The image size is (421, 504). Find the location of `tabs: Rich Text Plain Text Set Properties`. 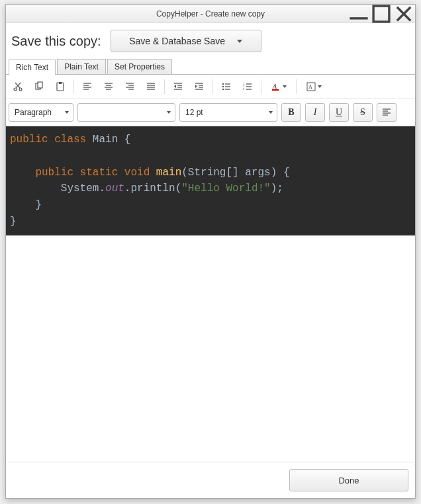

tabs: Rich Text Plain Text Set Properties is located at coordinates (210, 66).